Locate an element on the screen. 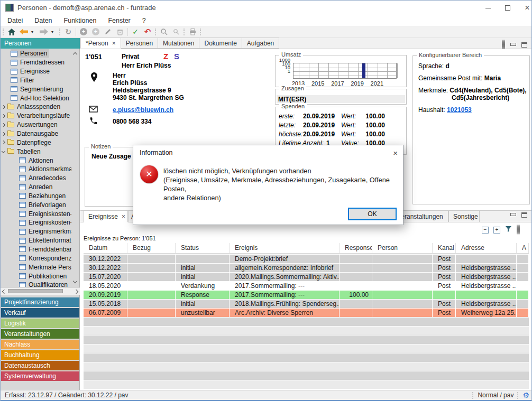 This screenshot has height=401, width=532. menu-fenster: Fenster is located at coordinates (119, 21).